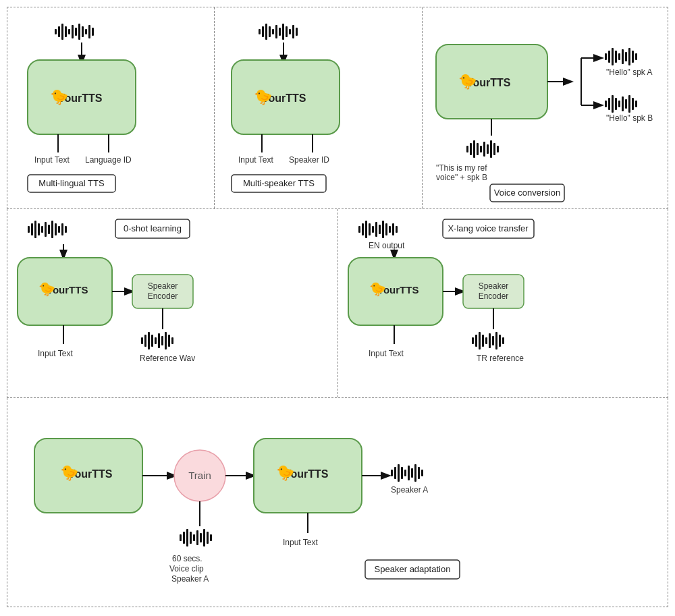 The width and height of the screenshot is (675, 616). Describe the element at coordinates (504, 304) in the screenshot. I see `panel-xlang: EN output YourTTS 🐤 Speaker Encoder` at that location.